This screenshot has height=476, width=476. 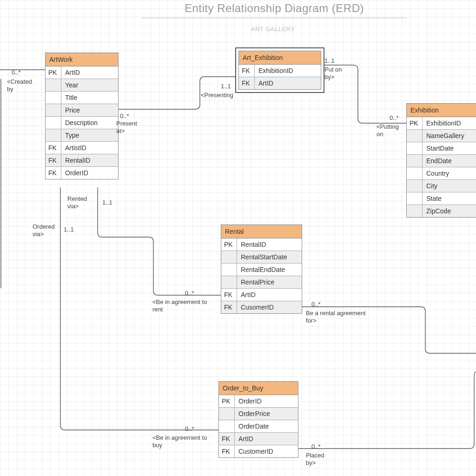 I want to click on table-row: StartDate, so click(x=442, y=148).